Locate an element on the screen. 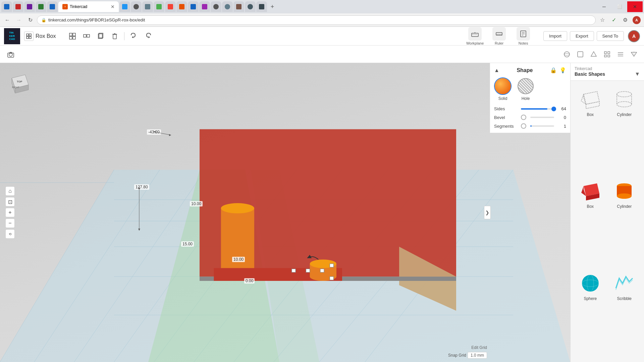  view-grid-button is located at coordinates (607, 54).